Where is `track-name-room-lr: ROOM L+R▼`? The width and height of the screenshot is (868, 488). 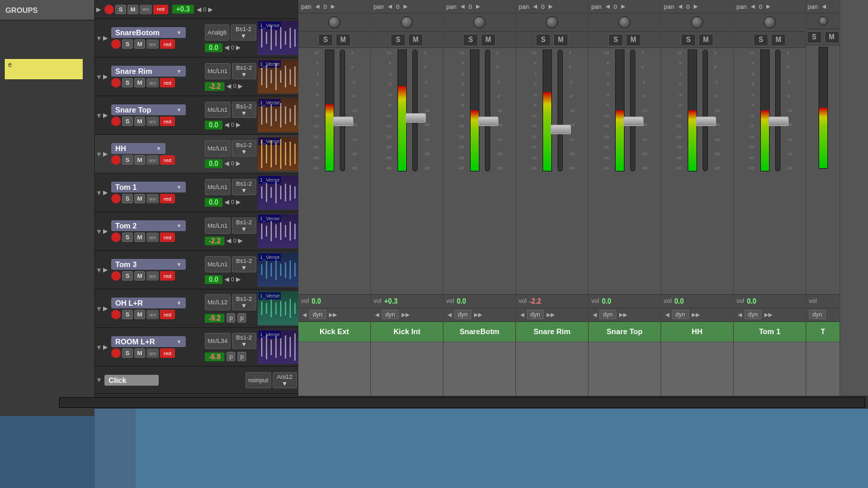
track-name-room-lr: ROOM L+R▼ is located at coordinates (149, 342).